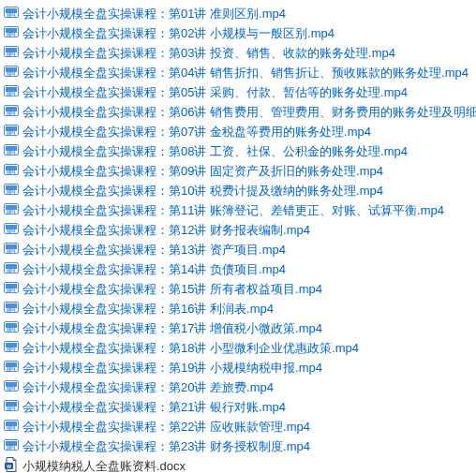 The width and height of the screenshot is (476, 473). What do you see at coordinates (239, 427) in the screenshot?
I see `file-row: MP4会计小规模全盘实操课程：第22讲 应收账款管理.mp4` at bounding box center [239, 427].